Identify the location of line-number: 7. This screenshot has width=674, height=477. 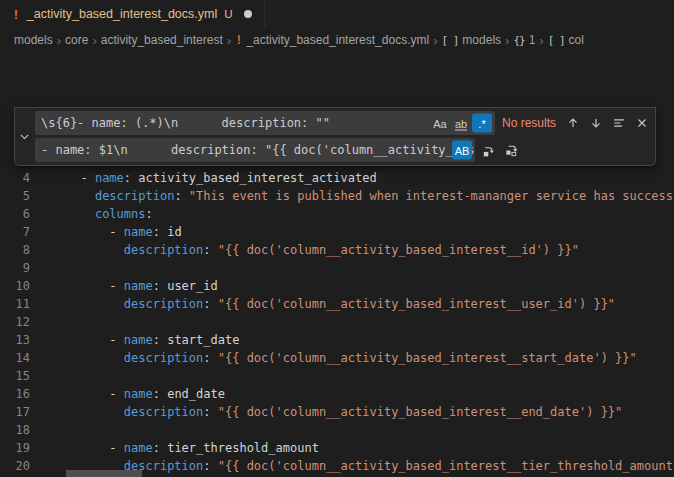
(15, 232).